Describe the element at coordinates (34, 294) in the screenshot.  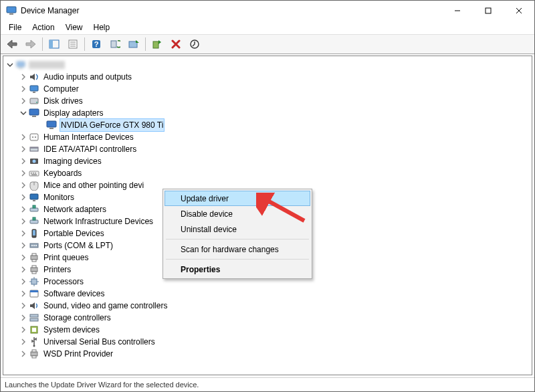
I see `software-icon` at that location.